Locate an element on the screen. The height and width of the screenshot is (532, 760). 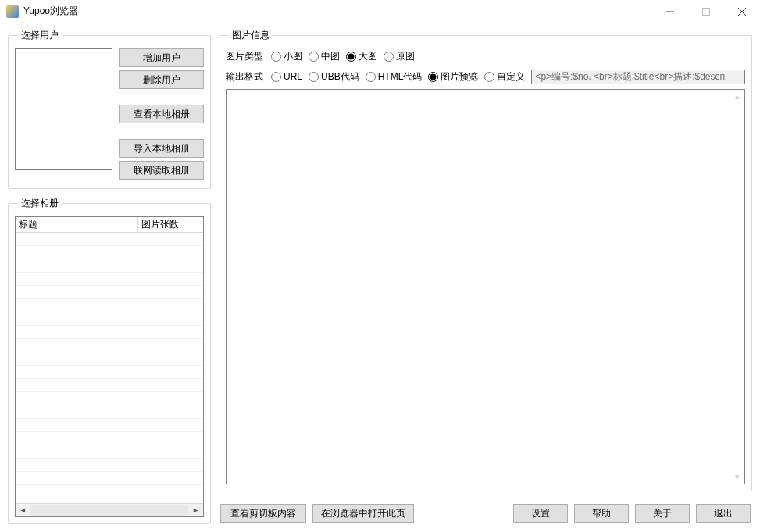
radio-preview-label: 图片预览 is located at coordinates (459, 77).